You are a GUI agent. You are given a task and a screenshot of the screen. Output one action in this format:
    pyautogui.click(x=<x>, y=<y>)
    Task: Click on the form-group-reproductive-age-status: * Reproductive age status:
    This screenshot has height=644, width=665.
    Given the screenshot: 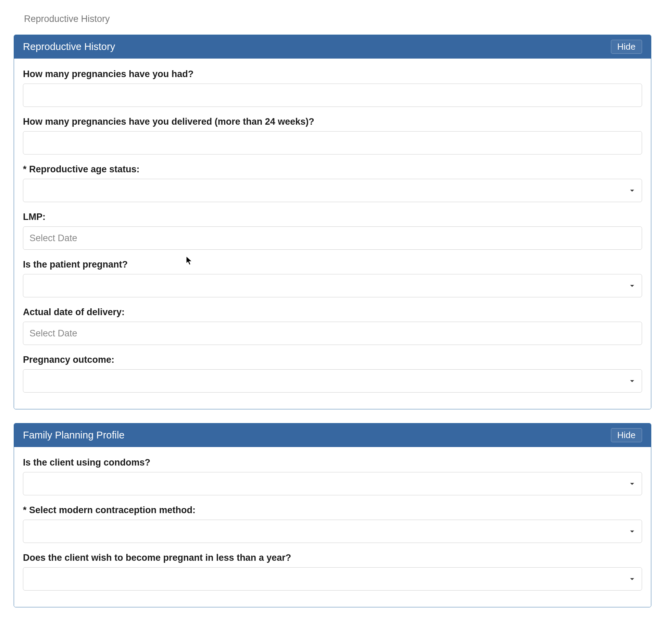 What is the action you would take?
    pyautogui.click(x=332, y=183)
    